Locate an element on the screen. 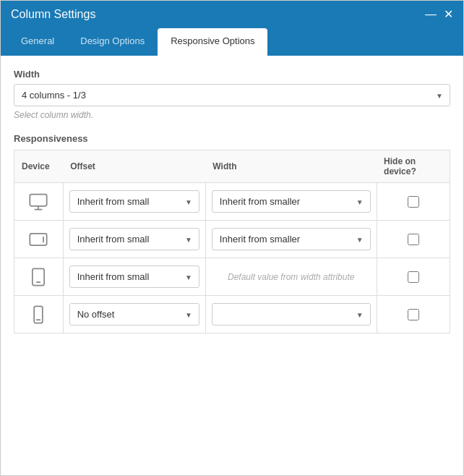 This screenshot has width=464, height=476. tablet-portrait-icon is located at coordinates (39, 277).